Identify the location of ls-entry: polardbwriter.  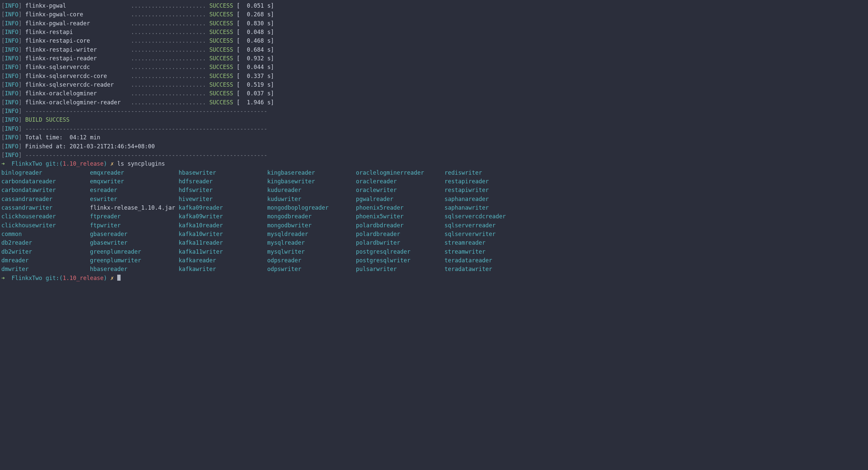
(400, 243).